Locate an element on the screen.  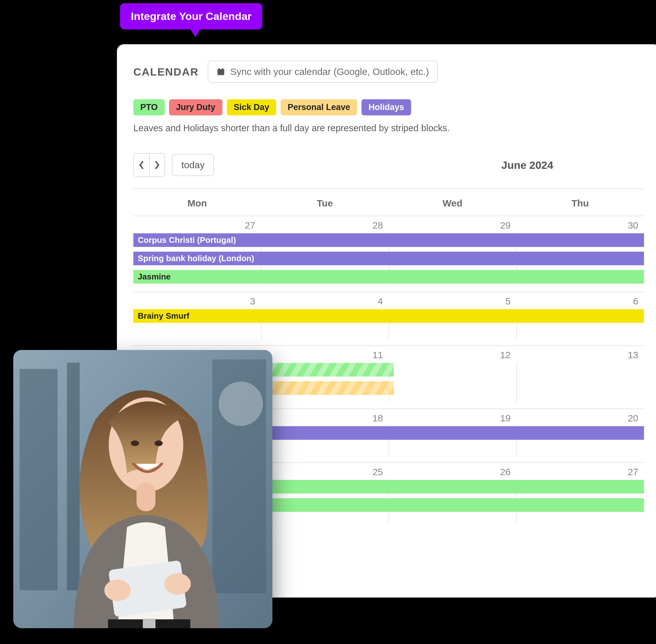
day-number: 3 is located at coordinates (197, 302).